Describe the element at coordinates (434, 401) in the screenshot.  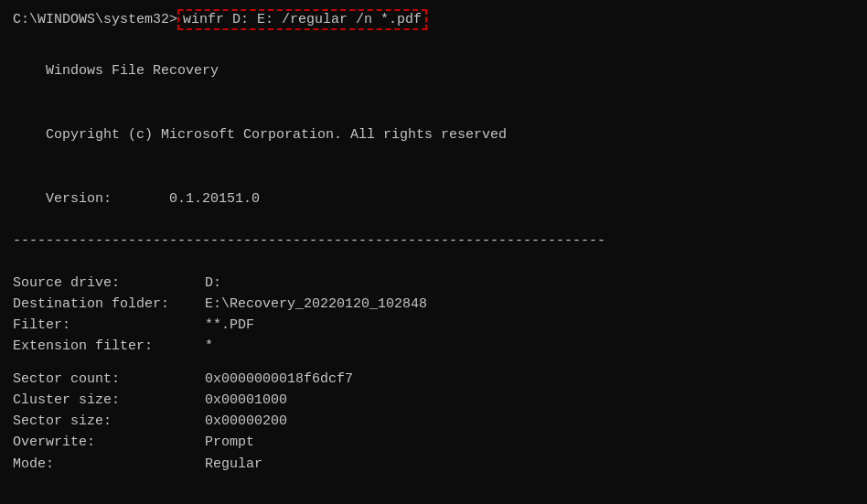
I see `table-row: Cluster size:0x00001000` at that location.